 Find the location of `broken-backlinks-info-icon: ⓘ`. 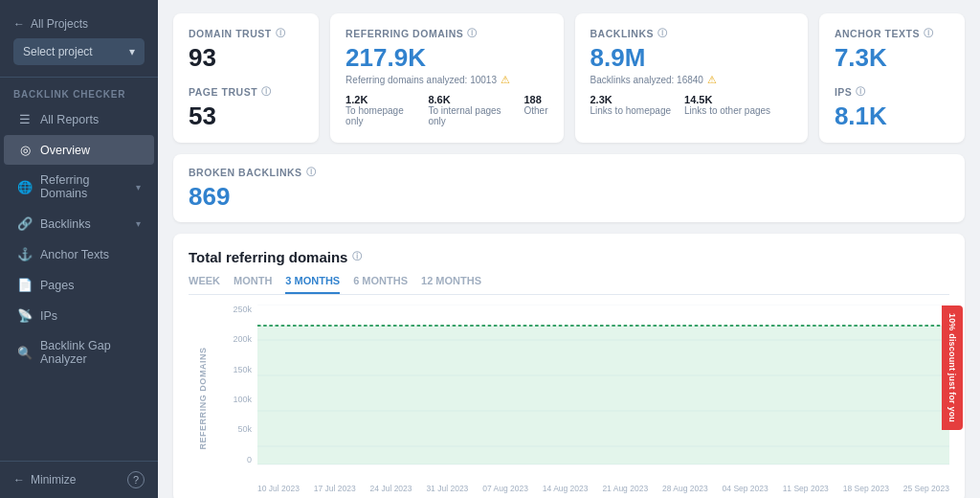

broken-backlinks-info-icon: ⓘ is located at coordinates (312, 172).